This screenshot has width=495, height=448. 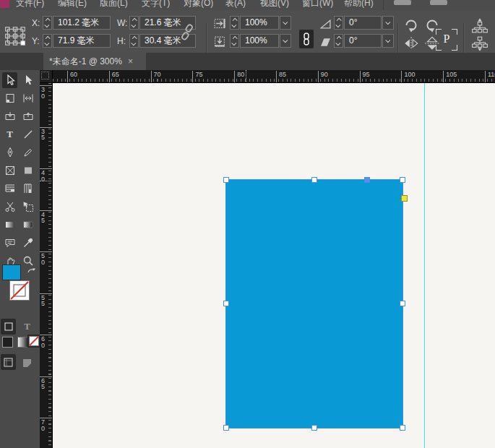 What do you see at coordinates (9, 327) in the screenshot?
I see `formatting-affects-container-button` at bounding box center [9, 327].